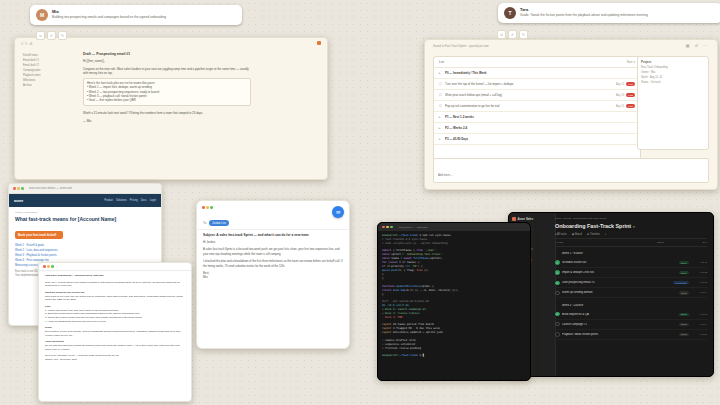  I want to click on board-row: ✓ Launch campaign #1 To do Aug 19, so click(631, 325).